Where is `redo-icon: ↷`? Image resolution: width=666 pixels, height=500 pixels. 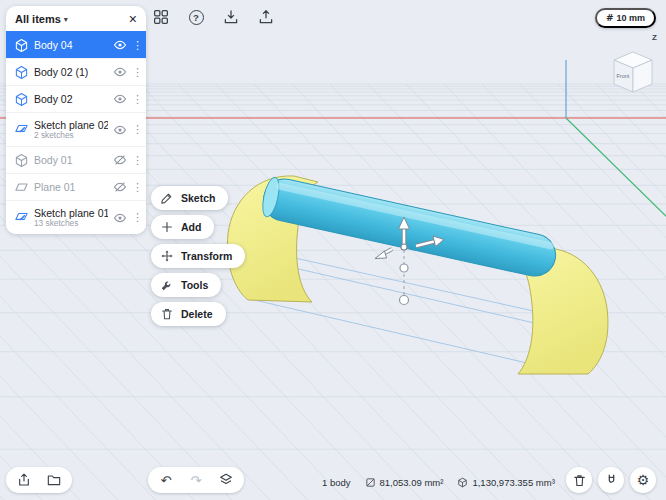
redo-icon: ↷ is located at coordinates (196, 480).